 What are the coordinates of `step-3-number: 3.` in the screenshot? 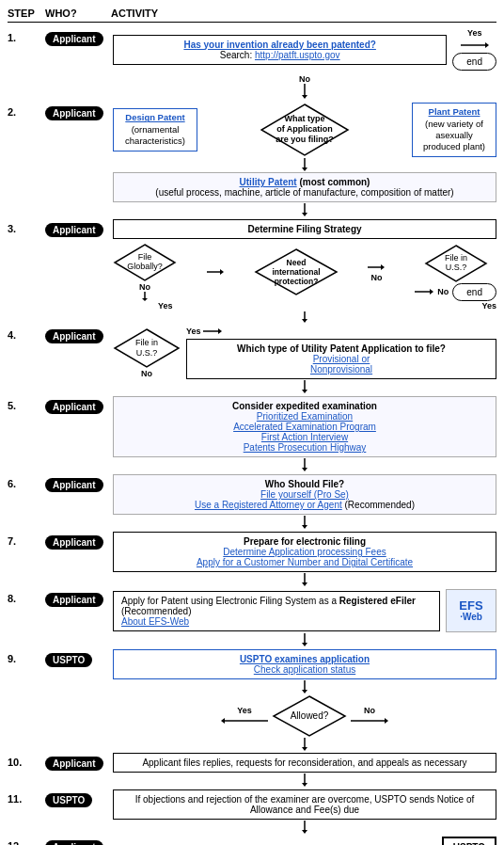 It's located at (26, 271).